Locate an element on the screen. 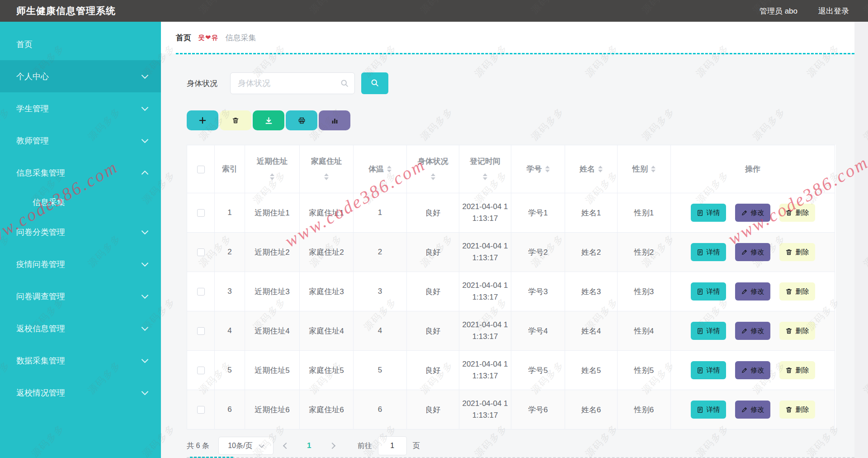 This screenshot has height=458, width=868. select-all-checkbox is located at coordinates (201, 169).